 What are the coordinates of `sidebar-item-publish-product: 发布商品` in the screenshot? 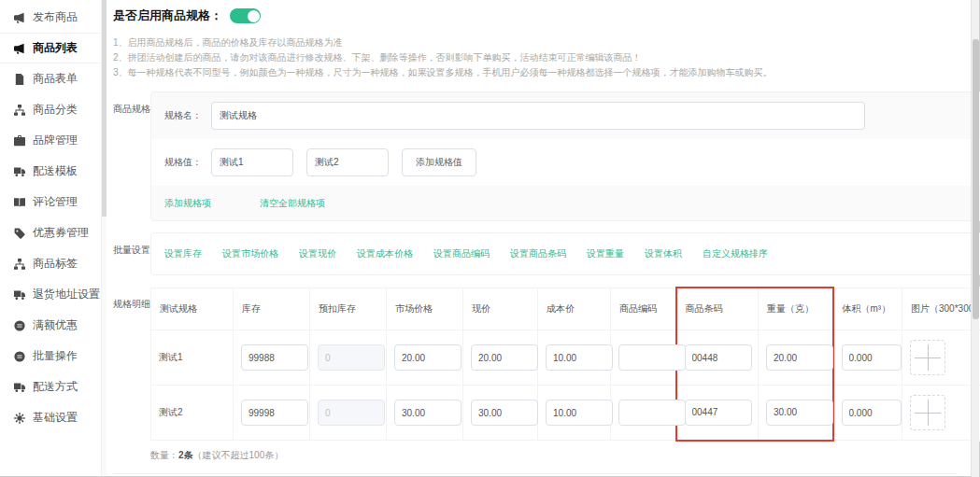 It's located at (53, 17).